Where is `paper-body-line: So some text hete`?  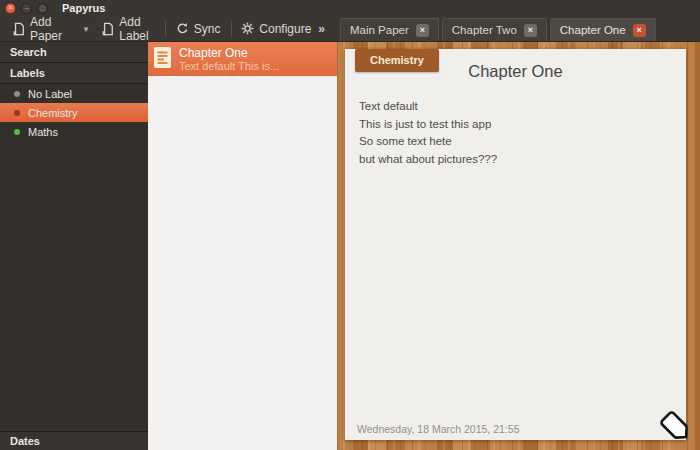
paper-body-line: So some text hete is located at coordinates (522, 142).